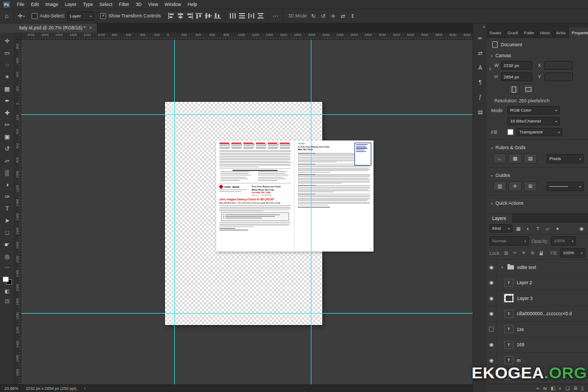 This screenshot has height=392, width=588. What do you see at coordinates (21, 16) in the screenshot?
I see `active-tool-icon: ✛▾` at bounding box center [21, 16].